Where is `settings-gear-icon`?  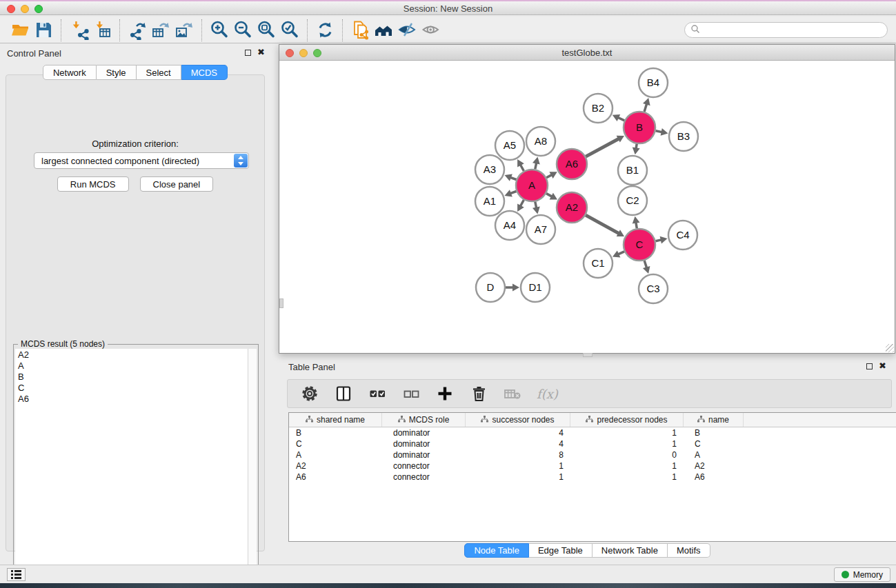
settings-gear-icon is located at coordinates (310, 394).